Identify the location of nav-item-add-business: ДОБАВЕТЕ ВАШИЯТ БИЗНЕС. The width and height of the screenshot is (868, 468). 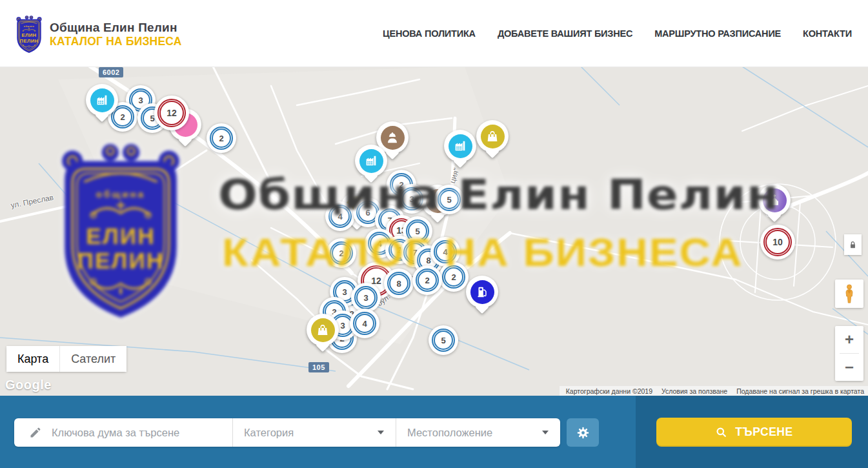
(565, 34).